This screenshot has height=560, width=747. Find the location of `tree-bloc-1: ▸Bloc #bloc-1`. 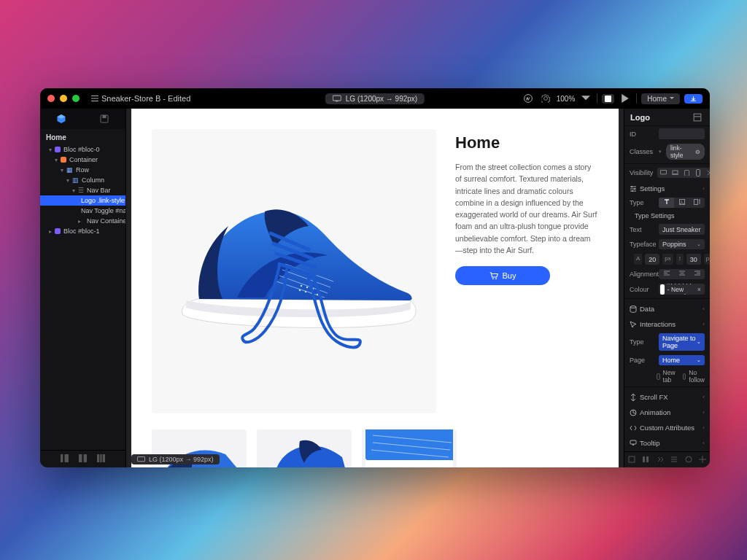

tree-bloc-1: ▸Bloc #bloc-1 is located at coordinates (83, 231).